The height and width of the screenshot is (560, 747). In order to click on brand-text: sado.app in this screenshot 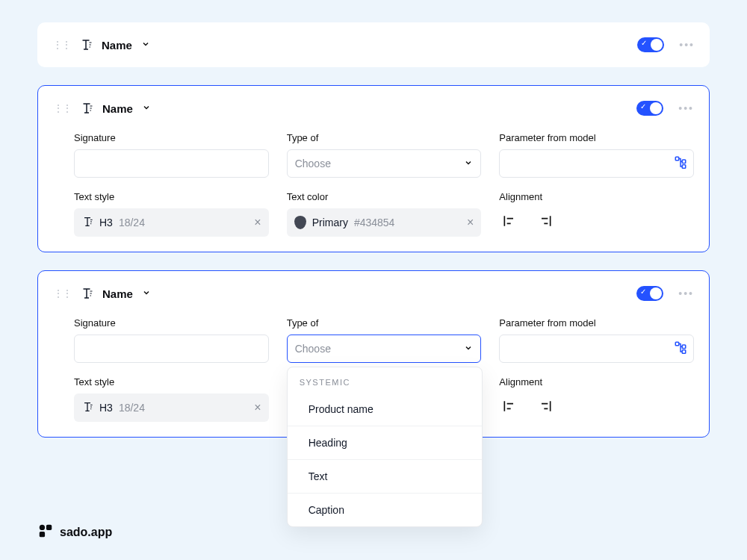, I will do `click(86, 532)`.